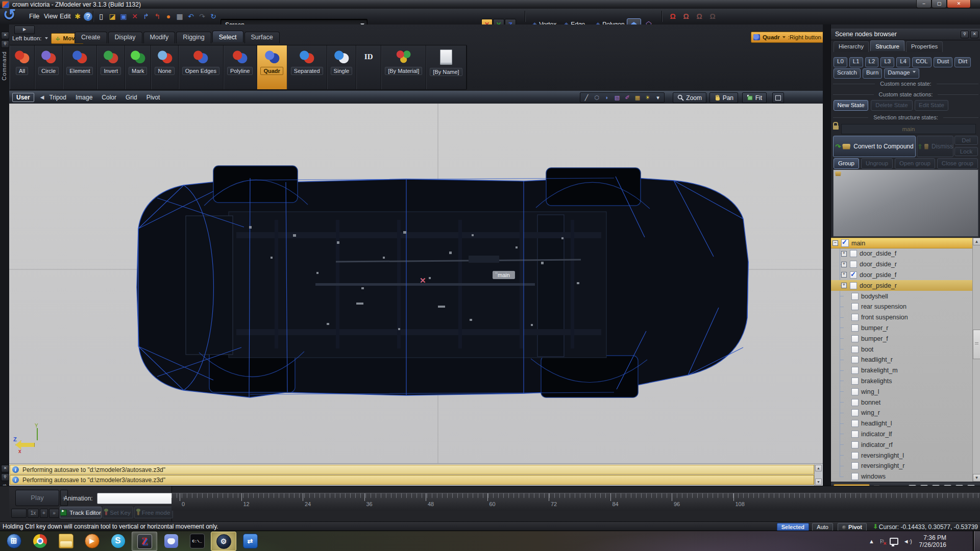 The image size is (980, 551). What do you see at coordinates (901, 466) in the screenshot?
I see `tree-row-reversinglight-r: reversinglight_r` at bounding box center [901, 466].